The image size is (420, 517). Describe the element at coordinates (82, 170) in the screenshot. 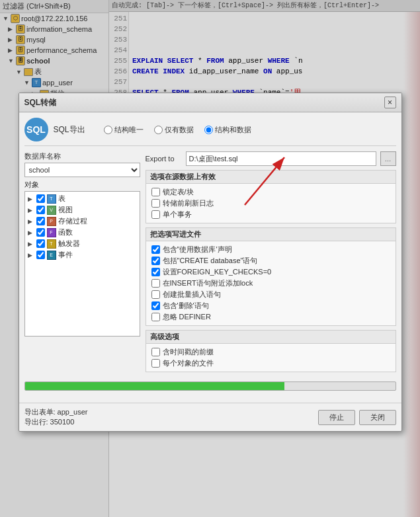

I see `db-name-row: school` at that location.